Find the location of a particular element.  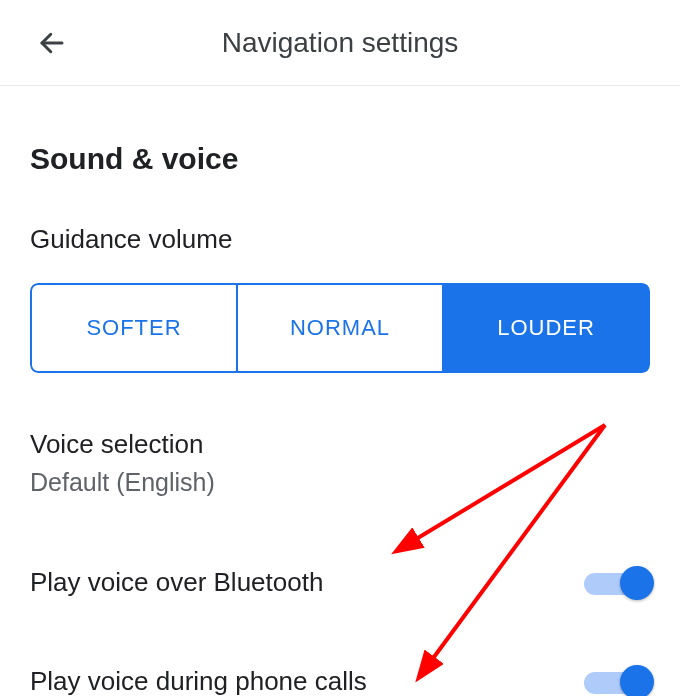

header: Navigation settings is located at coordinates (340, 43).